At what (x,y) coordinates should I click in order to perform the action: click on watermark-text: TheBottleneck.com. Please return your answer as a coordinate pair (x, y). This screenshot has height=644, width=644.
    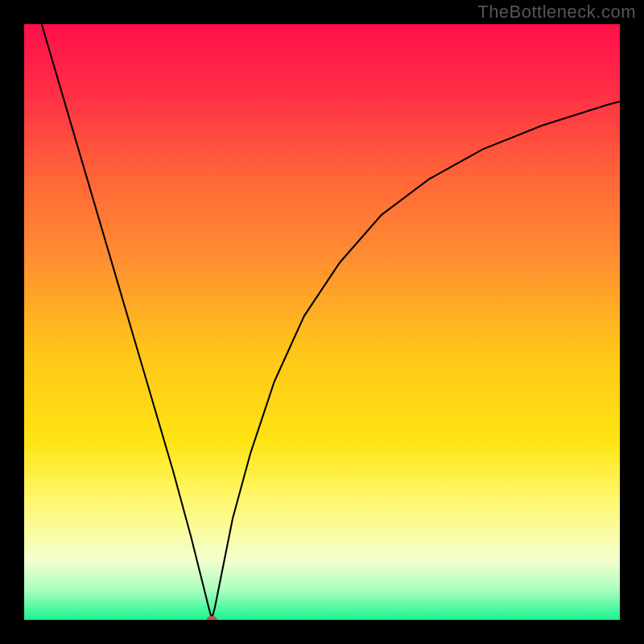
    Looking at the image, I should click on (557, 12).